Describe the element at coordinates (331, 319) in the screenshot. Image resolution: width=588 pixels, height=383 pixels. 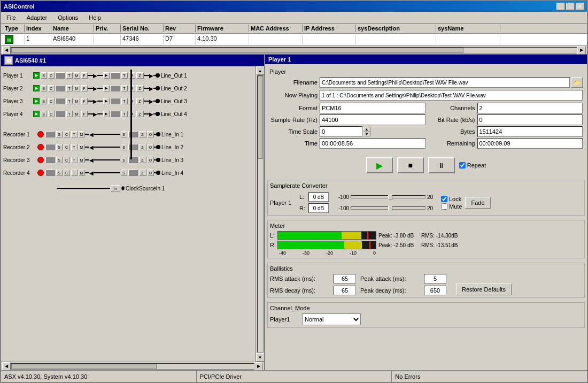
I see `channel-mode-dropdown: Normal Mono L Mono R Stereo Swap` at that location.